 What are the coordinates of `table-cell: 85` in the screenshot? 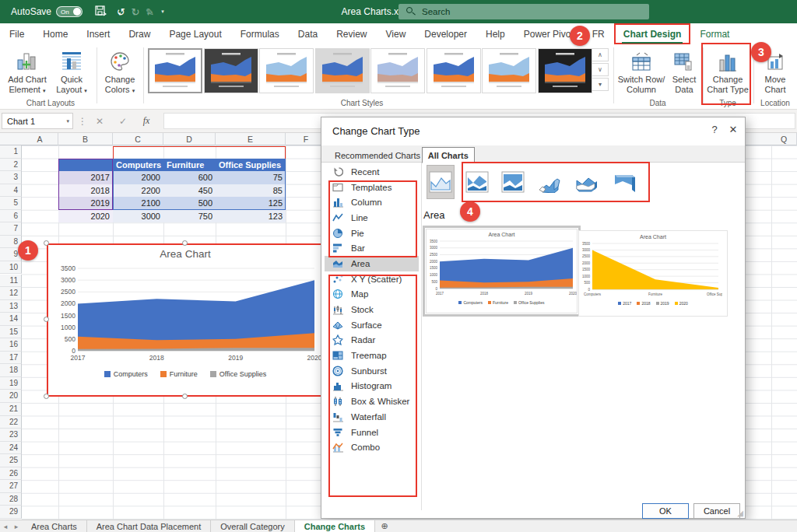 It's located at (251, 191).